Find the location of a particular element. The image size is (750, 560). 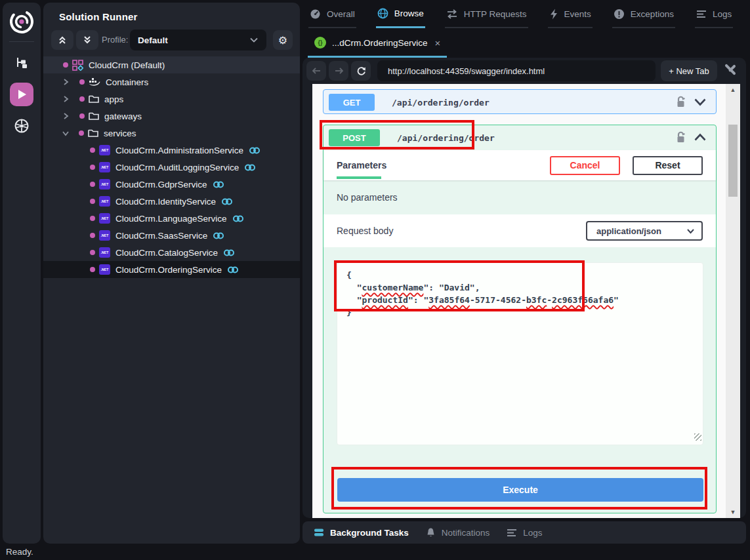

tab-browse: Browse is located at coordinates (400, 16).